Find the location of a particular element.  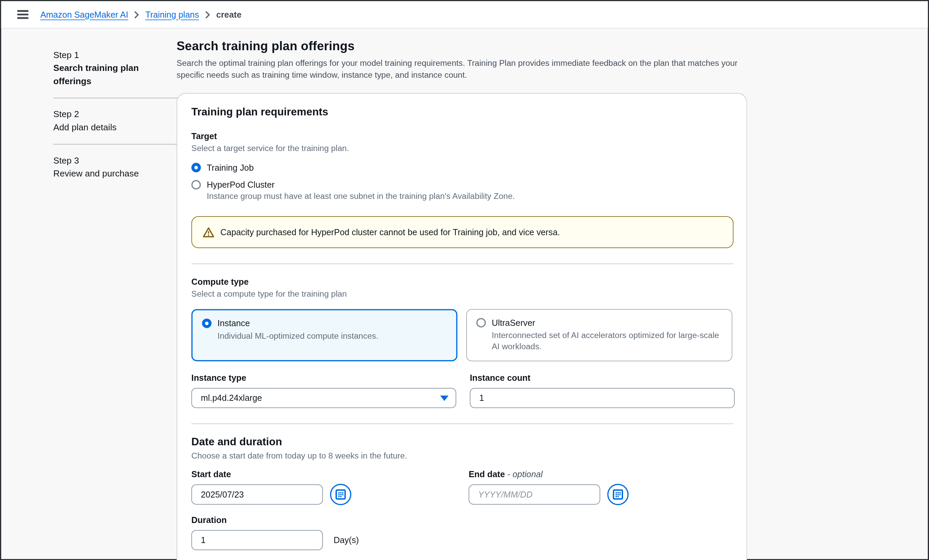

breadcrumb: Amazon SageMaker AI Training plans creat… is located at coordinates (141, 14).